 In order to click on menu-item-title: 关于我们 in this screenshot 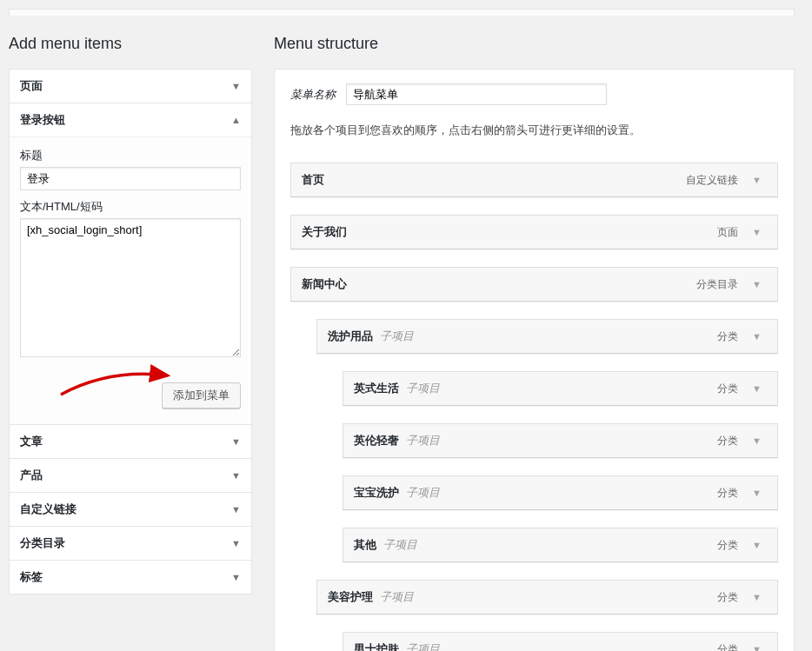, I will do `click(324, 232)`.